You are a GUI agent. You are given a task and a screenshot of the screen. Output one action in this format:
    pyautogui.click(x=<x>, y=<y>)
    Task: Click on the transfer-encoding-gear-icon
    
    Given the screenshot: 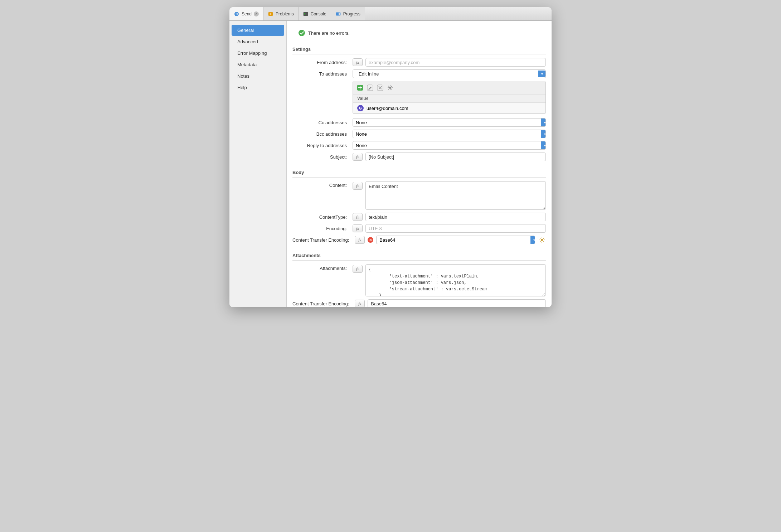 What is the action you would take?
    pyautogui.click(x=542, y=240)
    